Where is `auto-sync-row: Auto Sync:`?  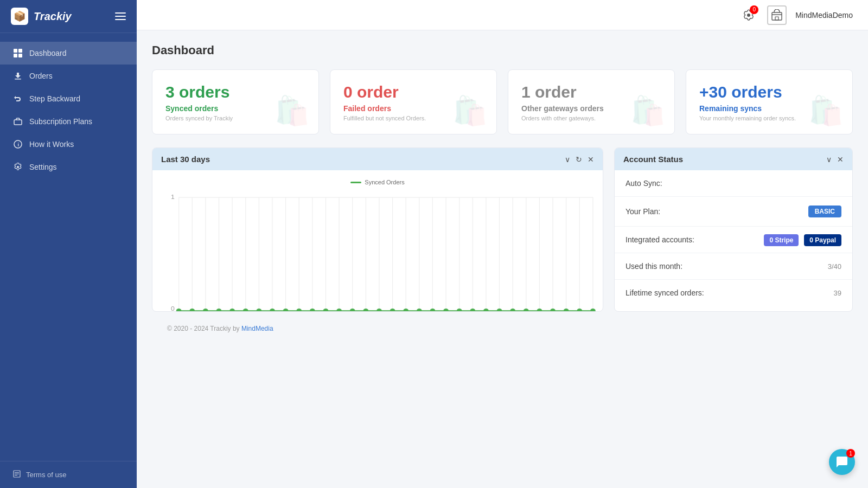
auto-sync-row: Auto Sync: is located at coordinates (733, 183).